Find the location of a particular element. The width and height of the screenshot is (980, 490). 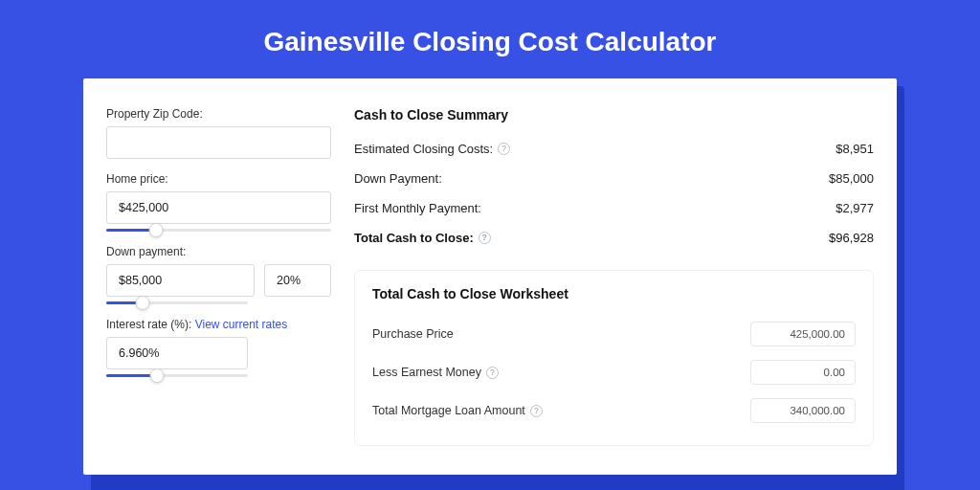

summary-label-text: Estimated Closing Costs: is located at coordinates (423, 149).